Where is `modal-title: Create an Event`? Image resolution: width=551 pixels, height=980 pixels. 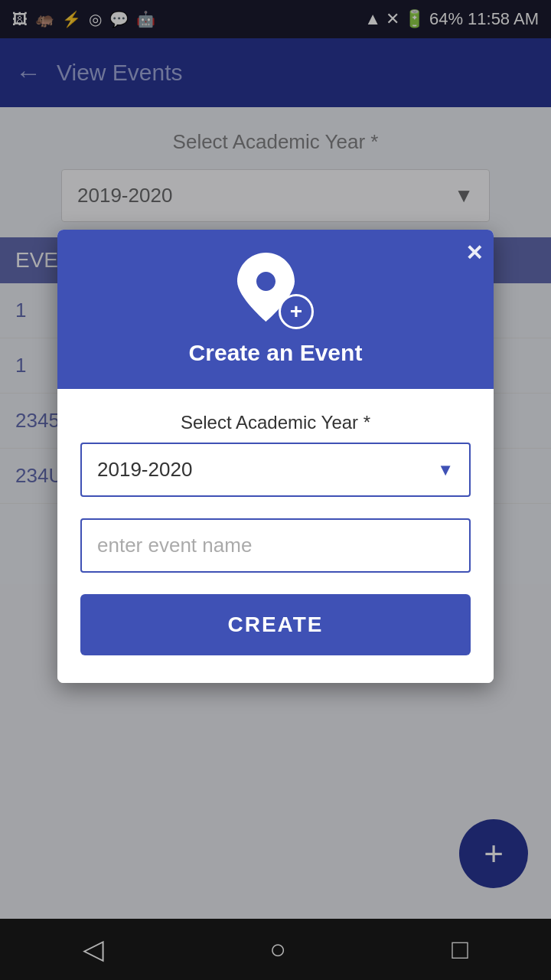
modal-title: Create an Event is located at coordinates (276, 353).